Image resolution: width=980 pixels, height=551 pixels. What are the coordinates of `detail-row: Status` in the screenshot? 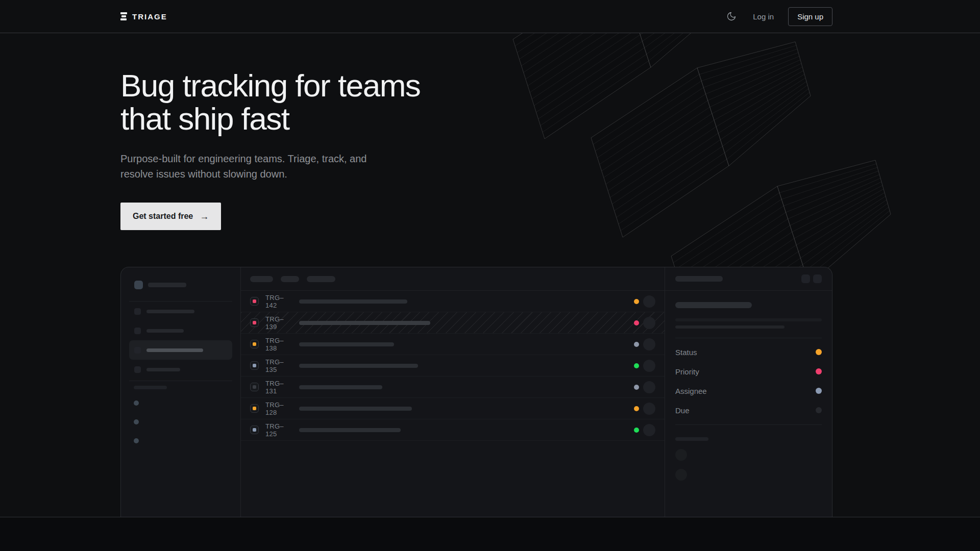 It's located at (748, 352).